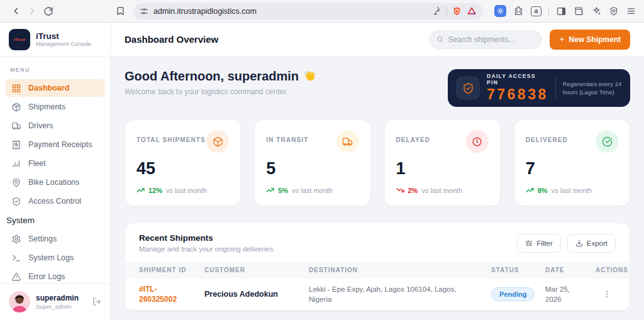 This screenshot has width=644, height=320. What do you see at coordinates (161, 294) in the screenshot?
I see `shipment-id: #ITL-260325002` at bounding box center [161, 294].